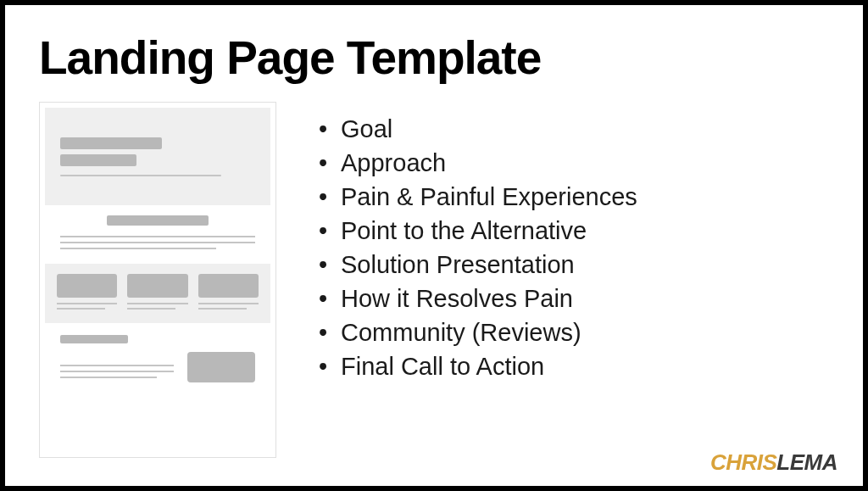 This screenshot has width=868, height=491. What do you see at coordinates (434, 58) in the screenshot?
I see `page-title: Landing Page Template` at bounding box center [434, 58].